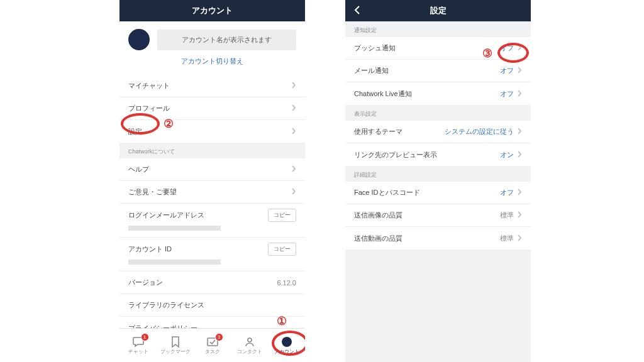  I want to click on row-live-notif: Chatwork Live通知 オフ, so click(438, 94).